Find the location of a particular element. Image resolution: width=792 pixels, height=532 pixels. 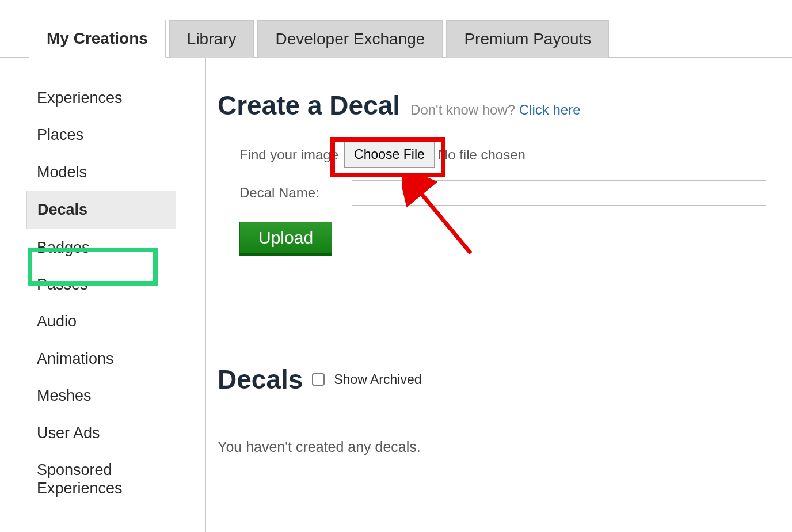

help-link: Click here is located at coordinates (550, 109).